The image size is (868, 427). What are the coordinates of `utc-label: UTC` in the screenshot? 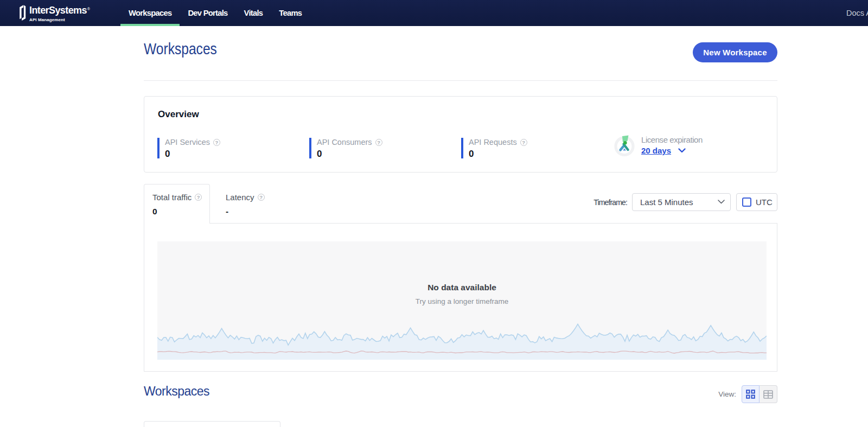 It's located at (764, 202).